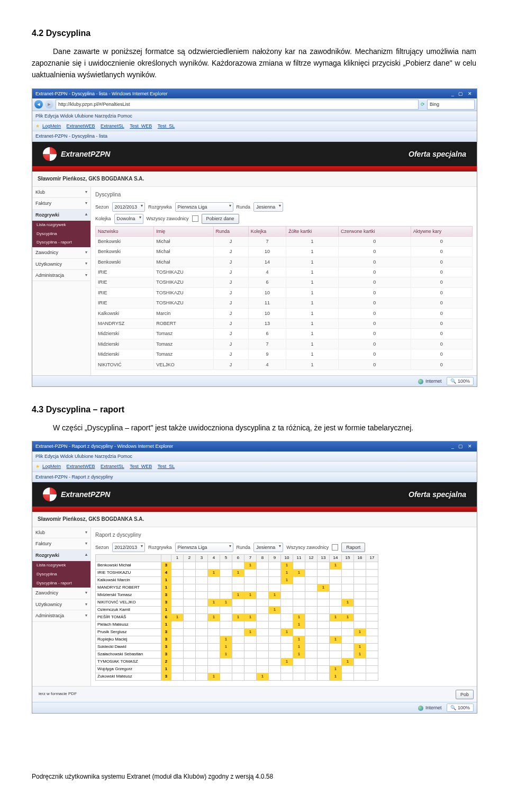 This screenshot has width=508, height=812. Describe the element at coordinates (39, 104) in the screenshot. I see `nav-back-icon: ◄` at that location.